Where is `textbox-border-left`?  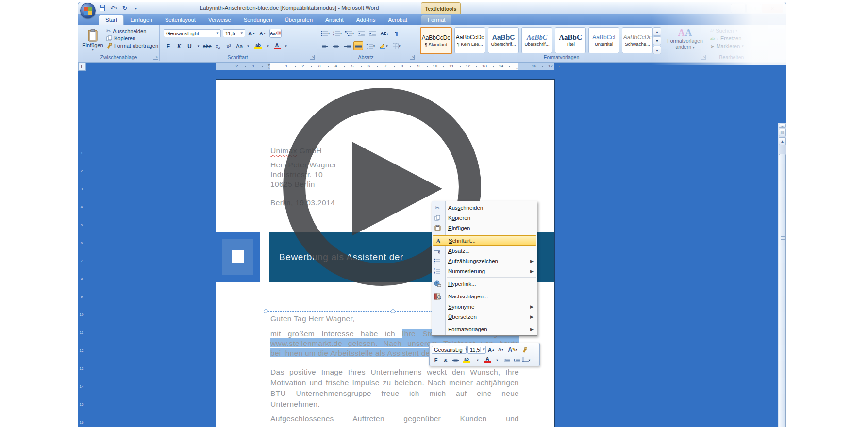 textbox-border-left is located at coordinates (266, 369).